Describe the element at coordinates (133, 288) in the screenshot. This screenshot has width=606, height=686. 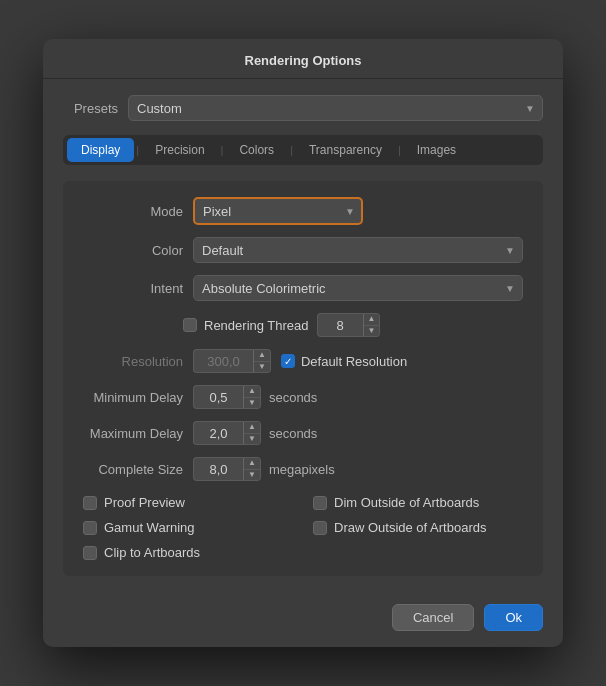
I see `intent-label: Intent` at that location.